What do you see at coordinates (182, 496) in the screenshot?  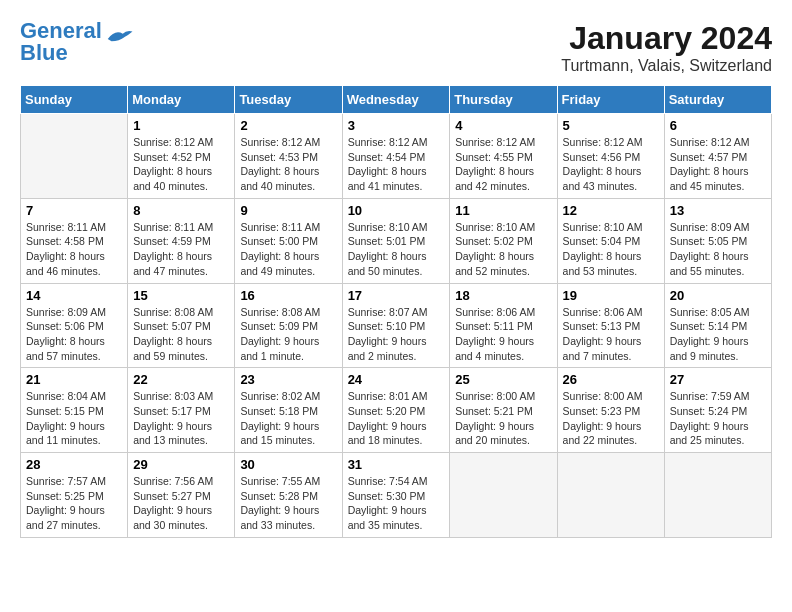 I see `calendar-cell: 29Sunrise: 7:56 AMSunset: 5:27 PMDayligh…` at bounding box center [182, 496].